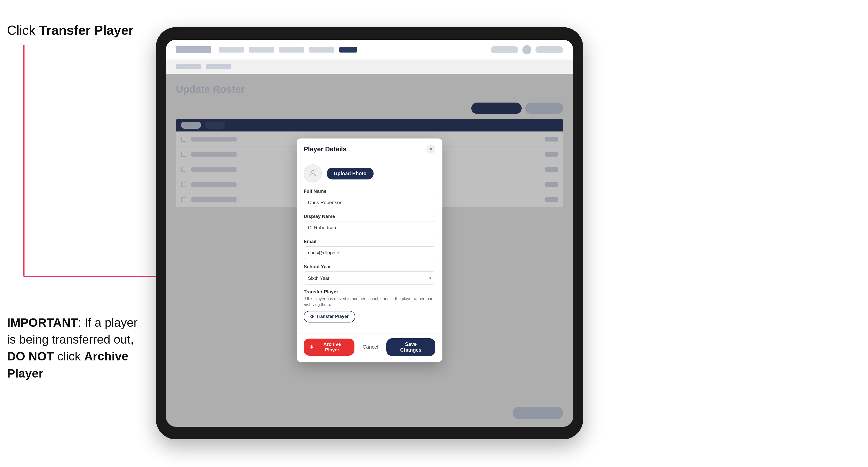  What do you see at coordinates (86, 30) in the screenshot?
I see `instruction-bold: Transfer Player` at bounding box center [86, 30].